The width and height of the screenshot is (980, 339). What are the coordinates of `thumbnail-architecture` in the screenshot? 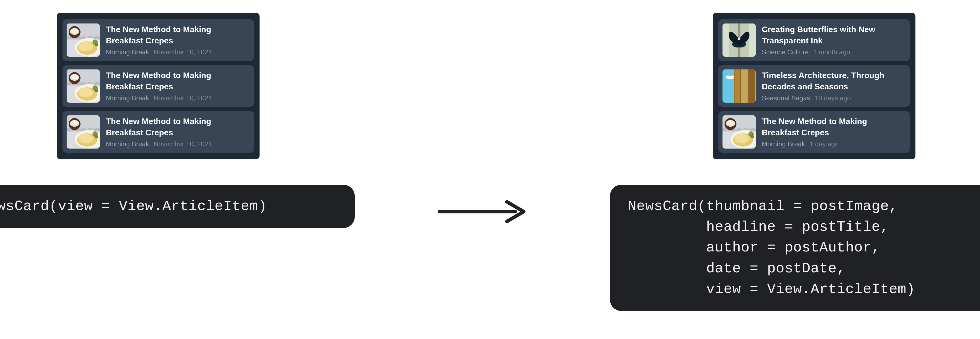 It's located at (739, 86).